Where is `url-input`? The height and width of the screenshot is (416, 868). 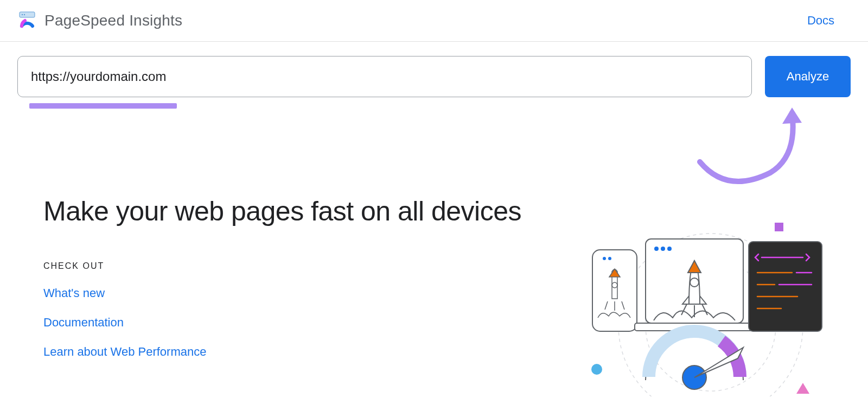
url-input is located at coordinates (385, 77).